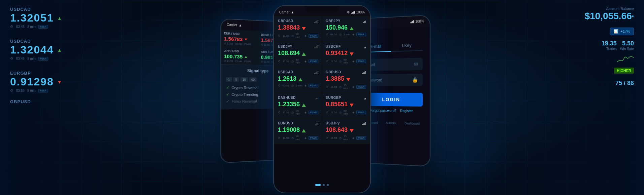 The height and width of the screenshot is (195, 644). I want to click on psar-badge-2: PSAR, so click(43, 58).